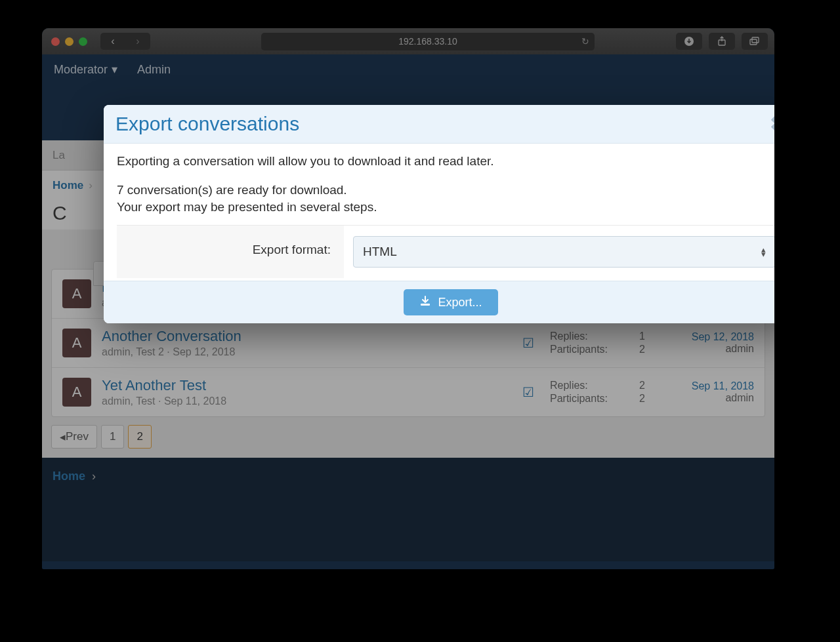 The image size is (840, 642). Describe the element at coordinates (772, 124) in the screenshot. I see `close-icon: ✖` at that location.